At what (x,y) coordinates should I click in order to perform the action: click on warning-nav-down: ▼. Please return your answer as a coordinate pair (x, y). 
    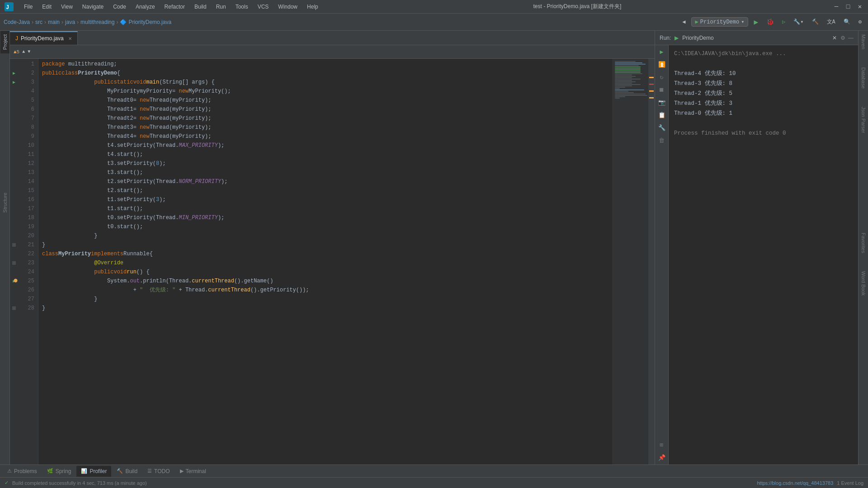
    Looking at the image, I should click on (29, 52).